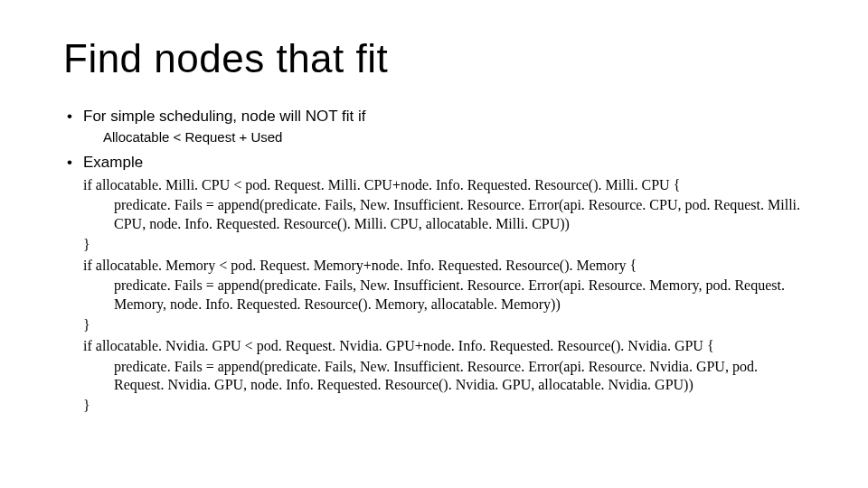 The width and height of the screenshot is (868, 488). Describe the element at coordinates (434, 59) in the screenshot. I see `slide-title: Find nodes that fit` at that location.